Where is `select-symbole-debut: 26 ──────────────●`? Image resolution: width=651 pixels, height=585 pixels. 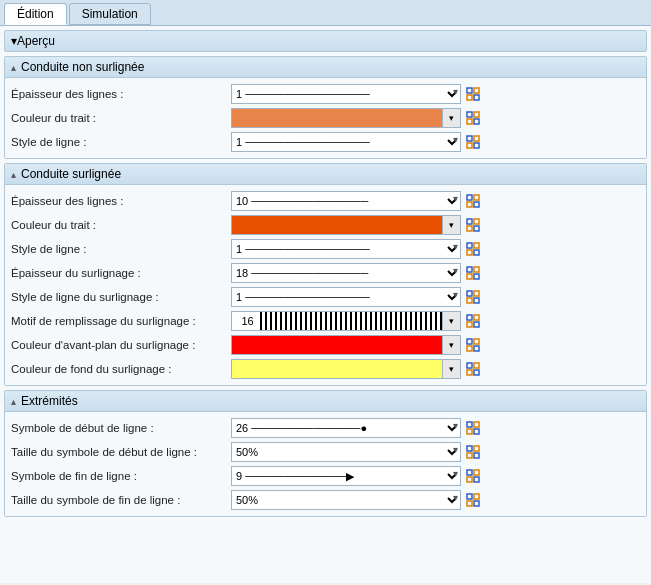
select-symbole-debut: 26 ──────────────● is located at coordinates (346, 428).